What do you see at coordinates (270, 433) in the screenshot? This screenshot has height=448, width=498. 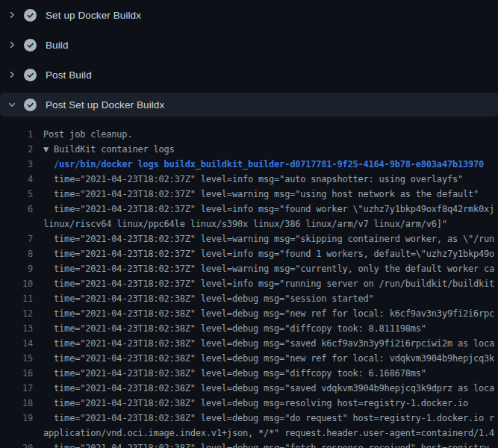 I see `log-text: application/vnd.oci.image.index.v1+json,…` at bounding box center [270, 433].